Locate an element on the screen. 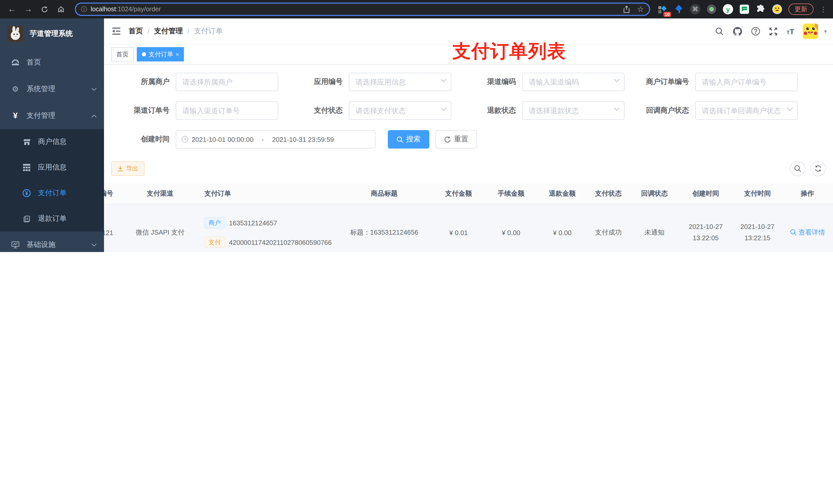  avatar is located at coordinates (811, 31).